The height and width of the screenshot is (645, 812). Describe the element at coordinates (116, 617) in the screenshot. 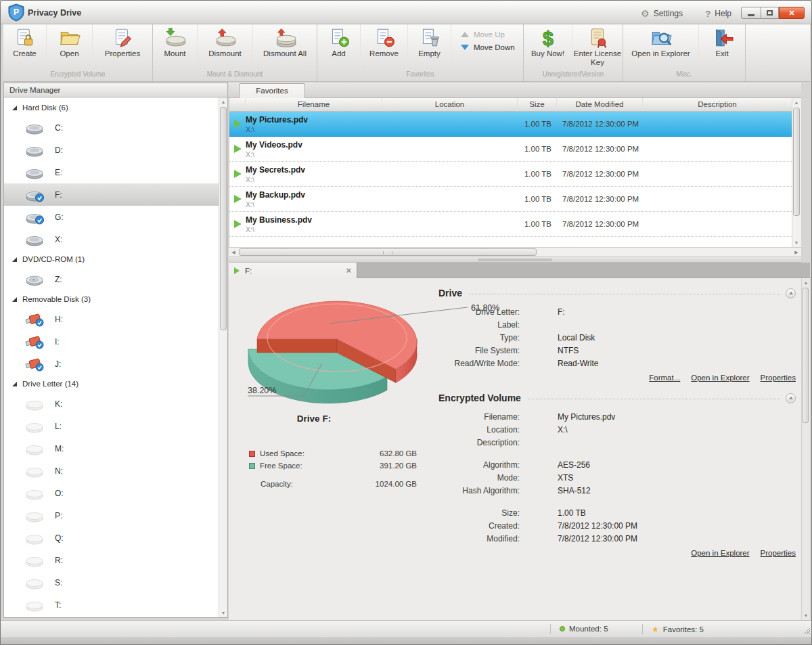

I see `tree-item-drive: U:` at that location.